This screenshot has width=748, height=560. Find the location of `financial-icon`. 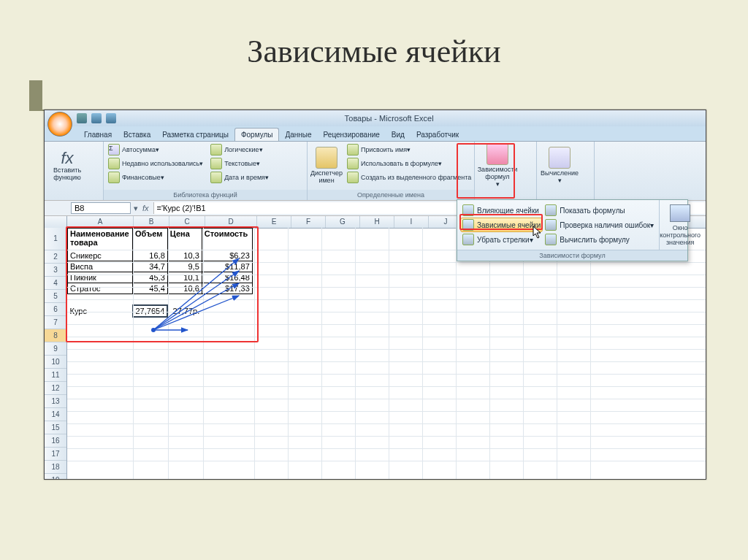

financial-icon is located at coordinates (114, 177).